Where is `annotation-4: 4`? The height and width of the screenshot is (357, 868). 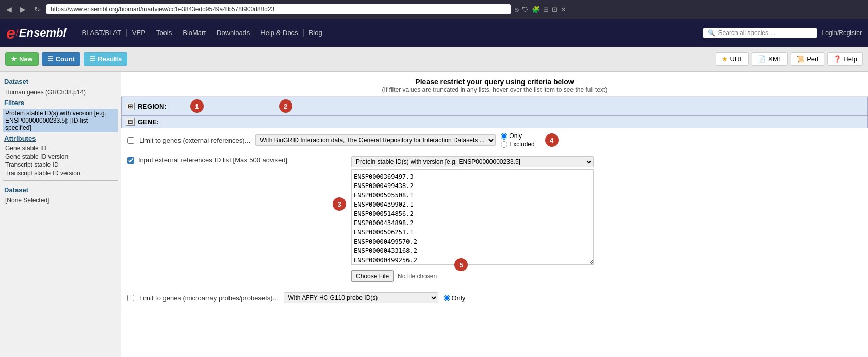
annotation-4: 4 is located at coordinates (552, 140).